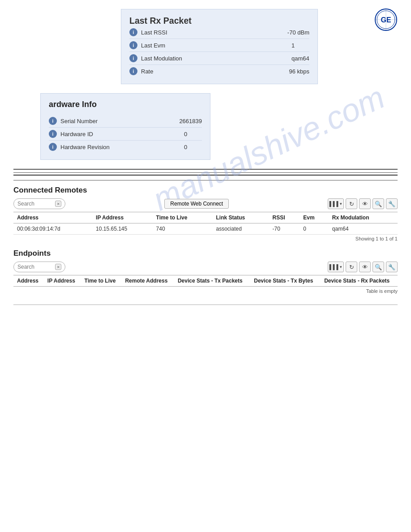 The width and height of the screenshot is (411, 532). What do you see at coordinates (206, 291) in the screenshot?
I see `endpoints-footer: Table is empty` at bounding box center [206, 291].